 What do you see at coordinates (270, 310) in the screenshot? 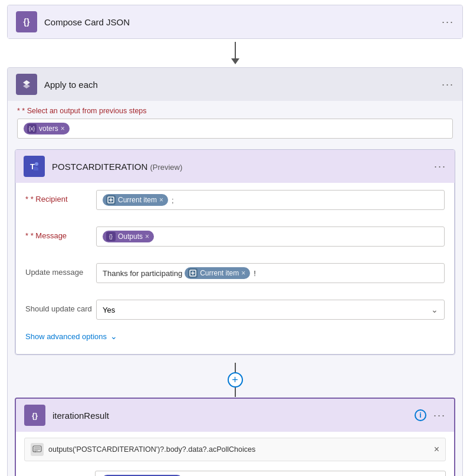
I see `should-update-content: Yes ⌄` at bounding box center [270, 310].